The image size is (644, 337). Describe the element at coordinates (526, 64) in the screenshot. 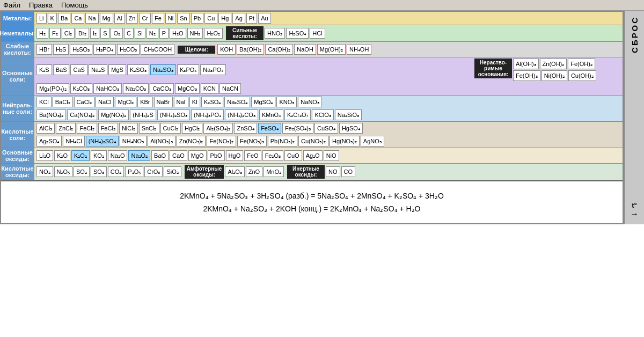

I see `cell-AlOH: Al(OH)₃` at that location.